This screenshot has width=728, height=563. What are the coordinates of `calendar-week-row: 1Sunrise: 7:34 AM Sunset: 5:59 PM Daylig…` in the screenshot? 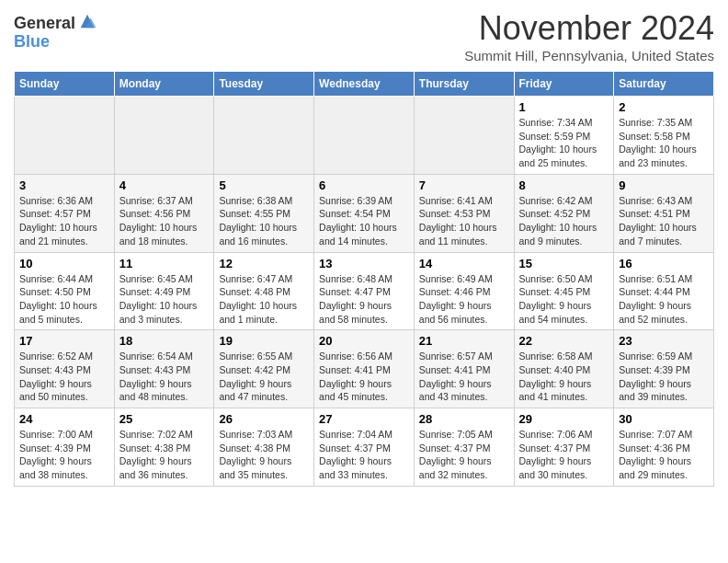 It's located at (364, 136).